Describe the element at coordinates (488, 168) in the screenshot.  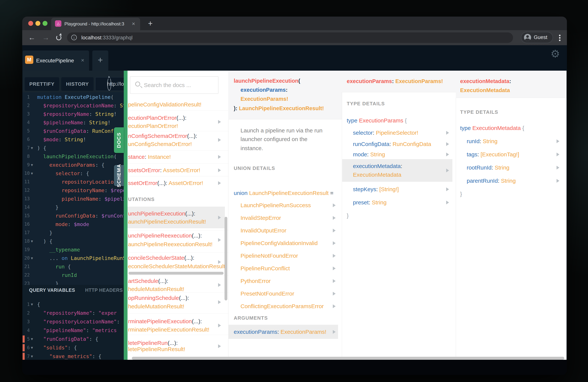
I see `type-field-item: rootRunId: String` at that location.